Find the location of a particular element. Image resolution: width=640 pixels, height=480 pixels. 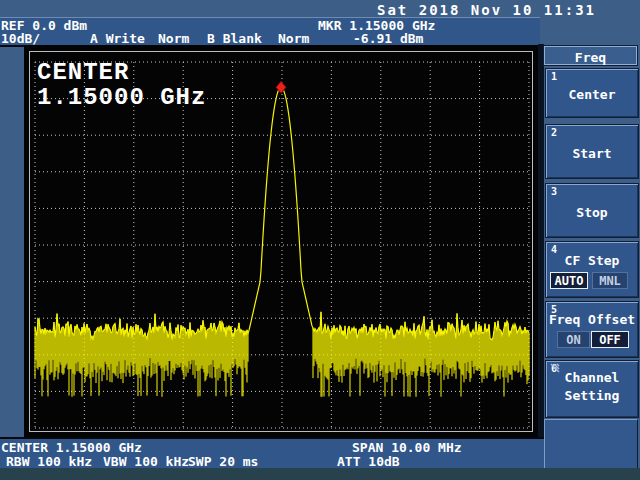

toggle-option-on: ON is located at coordinates (574, 340).